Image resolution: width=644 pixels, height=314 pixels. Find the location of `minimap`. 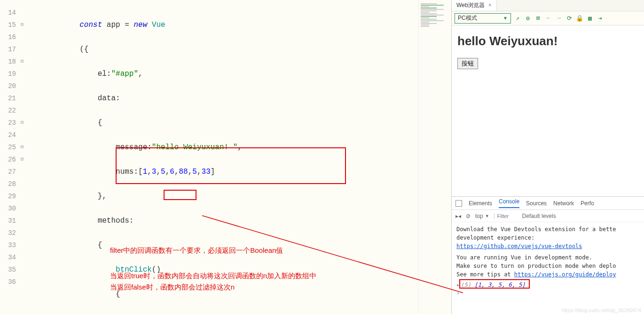

minimap is located at coordinates (435, 157).